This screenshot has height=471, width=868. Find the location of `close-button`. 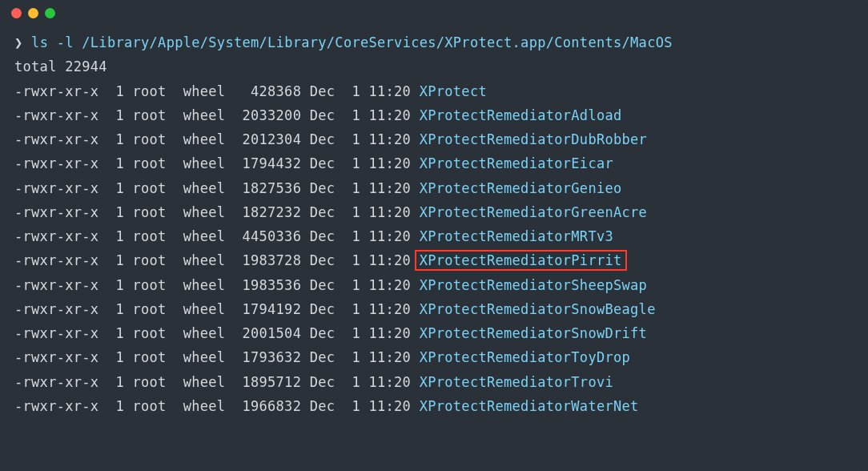

close-button is located at coordinates (16, 13).